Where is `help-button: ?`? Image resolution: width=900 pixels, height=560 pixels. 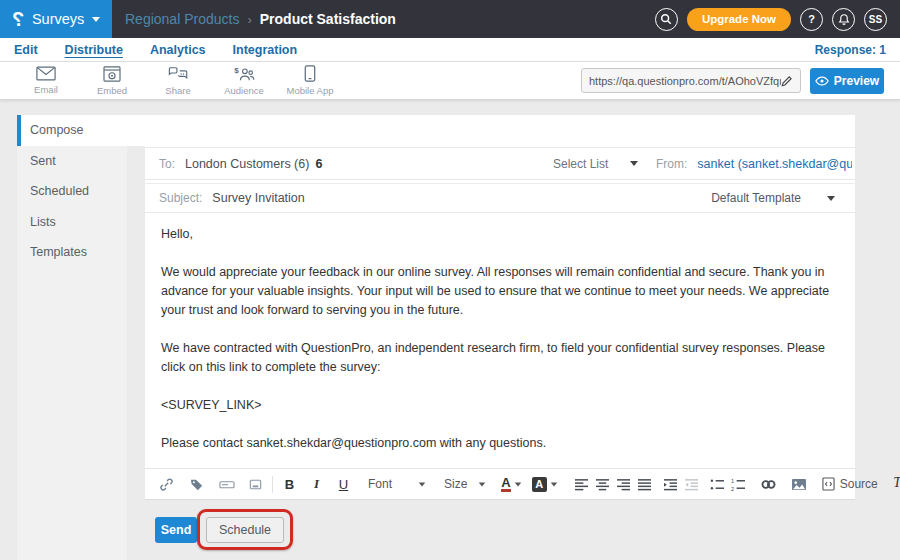
help-button: ? is located at coordinates (812, 20).